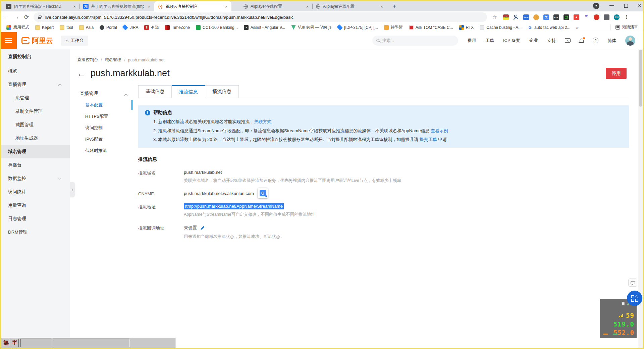 Image resolution: width=644 pixels, height=349 pixels. I want to click on console-avatar, so click(630, 41).